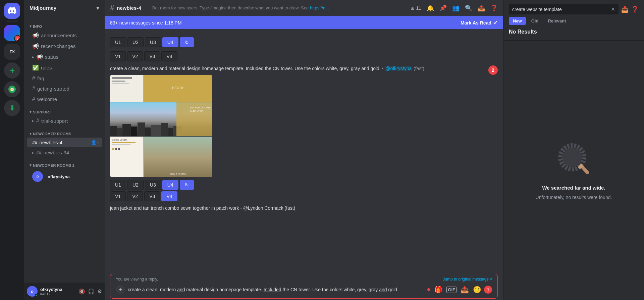 This screenshot has width=644, height=300. Describe the element at coordinates (129, 8) in the screenshot. I see `channel-header-name: newbies-4` at that location.